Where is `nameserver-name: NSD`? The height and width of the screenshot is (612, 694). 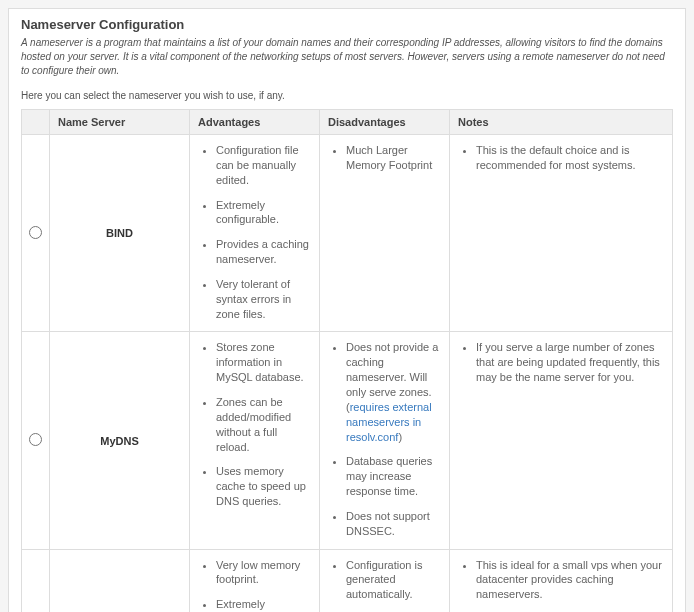
nameserver-name: NSD is located at coordinates (120, 580).